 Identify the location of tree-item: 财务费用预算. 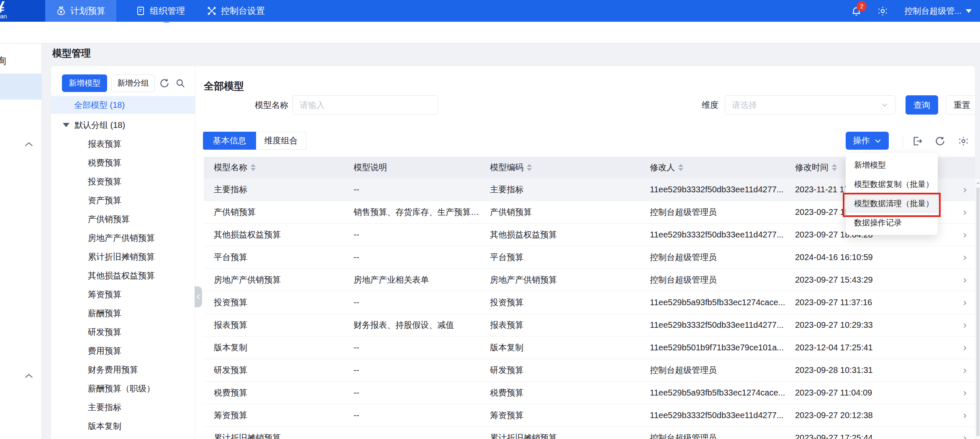
(123, 370).